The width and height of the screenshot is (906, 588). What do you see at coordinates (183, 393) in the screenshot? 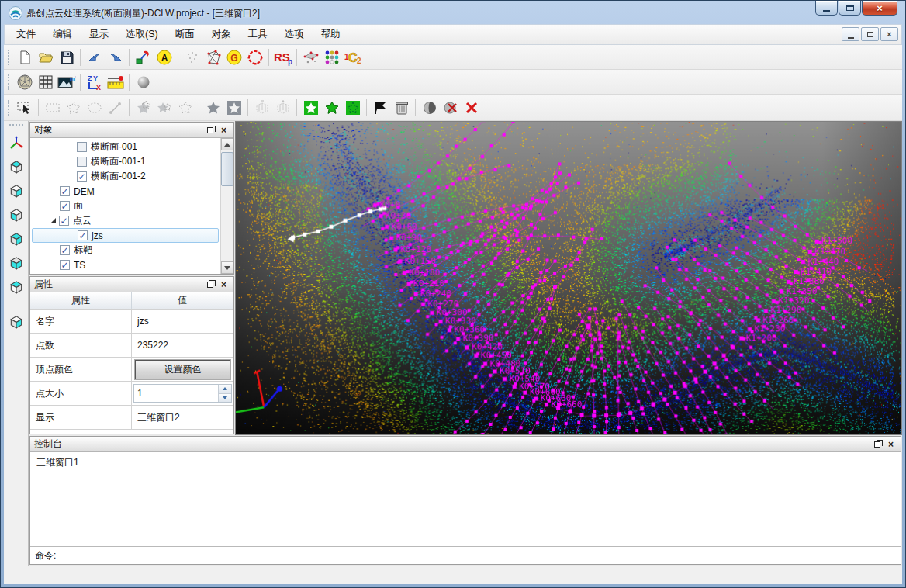
I see `point-size-spinner: 1` at bounding box center [183, 393].